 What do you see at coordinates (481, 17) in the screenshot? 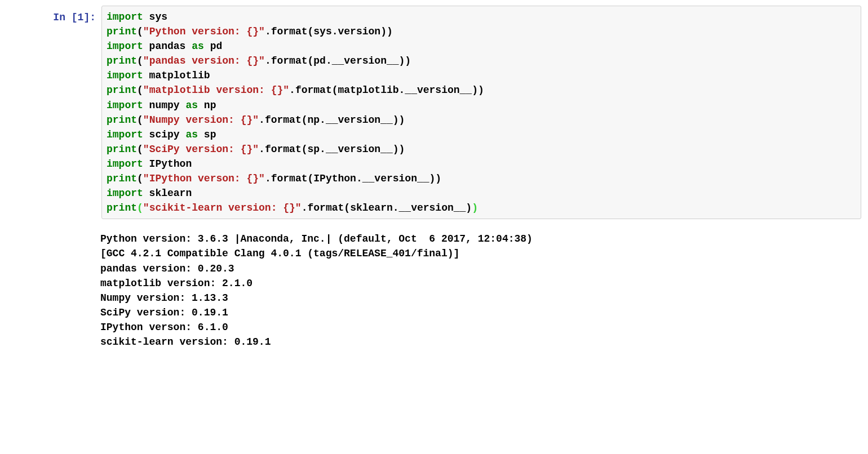
I see `code-line-1: import sys` at bounding box center [481, 17].